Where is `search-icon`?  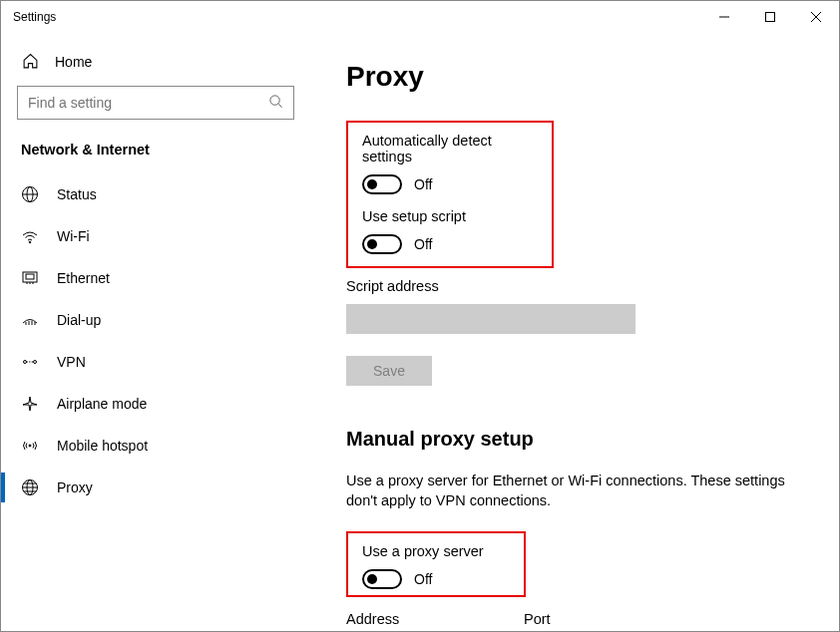 search-icon is located at coordinates (275, 103).